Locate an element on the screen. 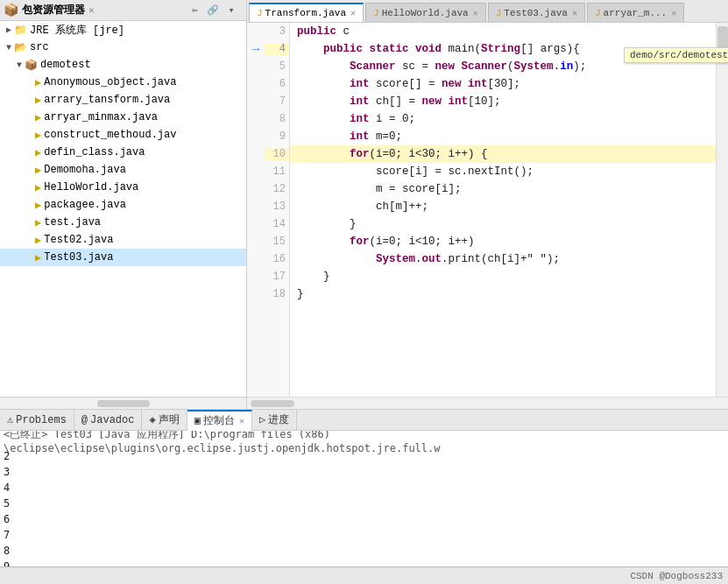  line-num-5: 5 is located at coordinates (277, 67).